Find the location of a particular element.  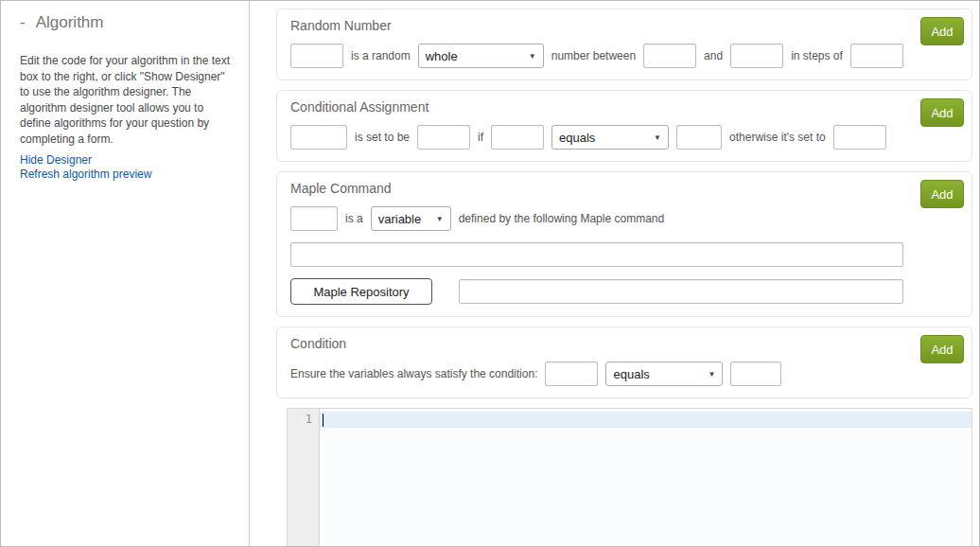

random-number-type-select: whole ▼ is located at coordinates (481, 56).